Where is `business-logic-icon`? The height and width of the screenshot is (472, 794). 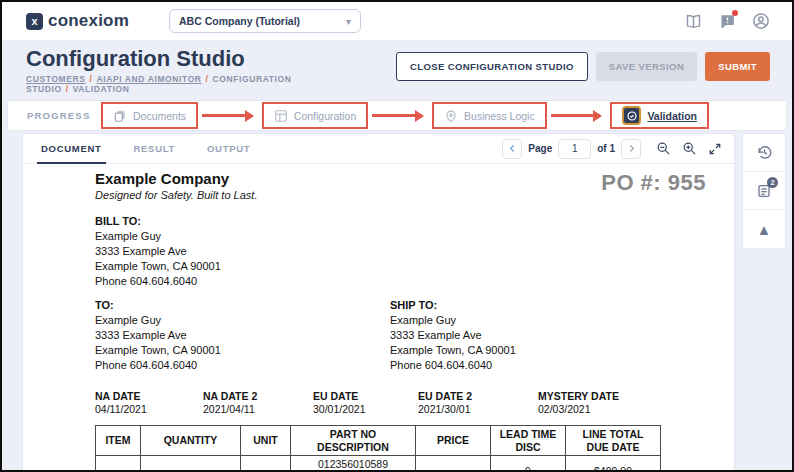 business-logic-icon is located at coordinates (451, 116).